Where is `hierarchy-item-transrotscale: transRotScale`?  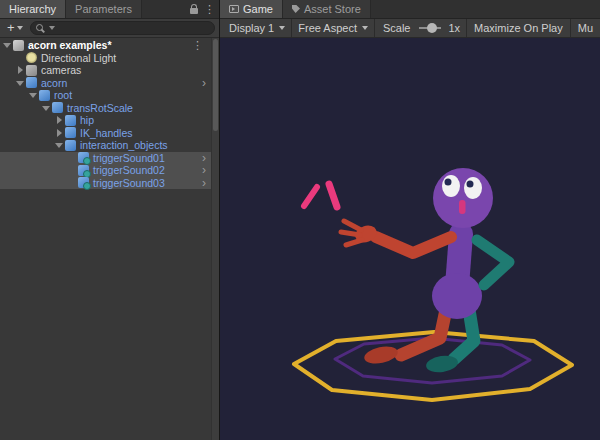
hierarchy-item-transrotscale: transRotScale is located at coordinates (106, 108).